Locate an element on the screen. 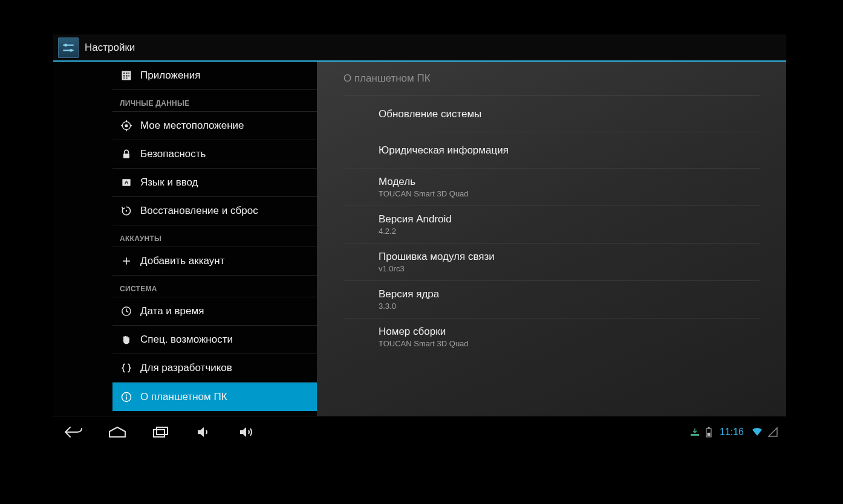 This screenshot has height=504, width=843. sidebar-item-label: Язык и ввод is located at coordinates (169, 183).